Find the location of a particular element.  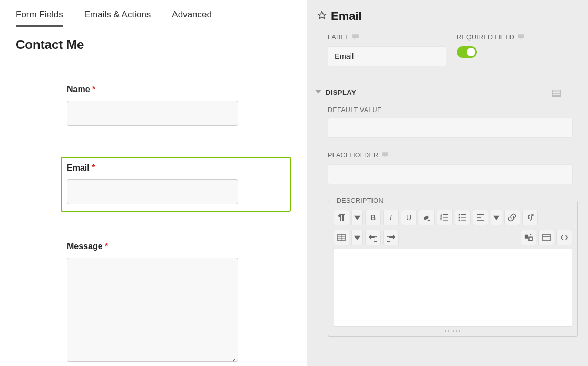

default-value-heading: DEFAULT VALUE is located at coordinates (355, 110).